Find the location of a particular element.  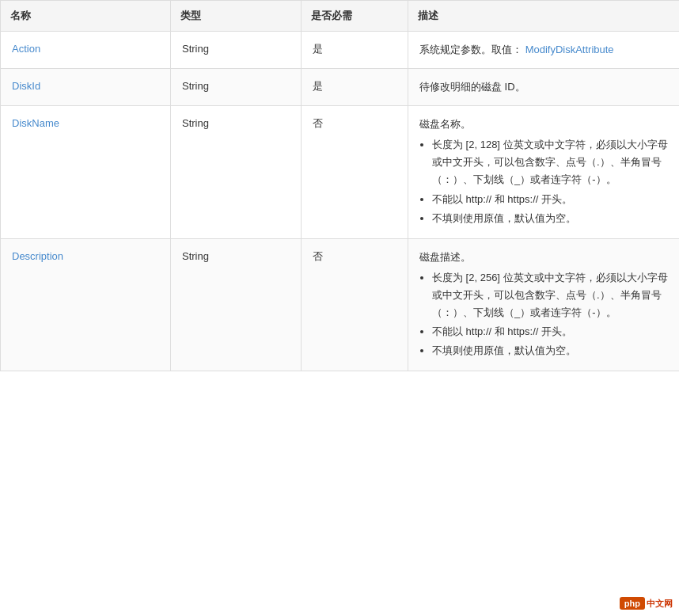

table-row: Action String 是 系统规定参数。取值： ModifyDiskAtt… is located at coordinates (340, 51).